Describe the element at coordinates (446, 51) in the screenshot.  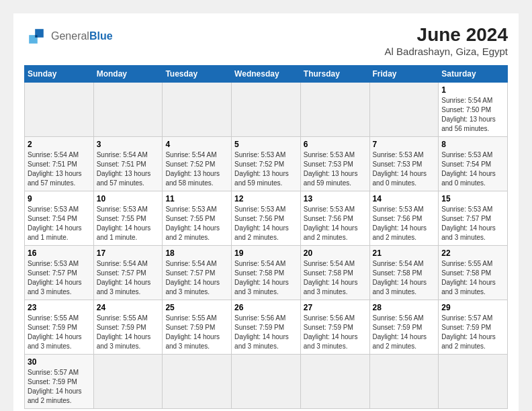
I see `calendar-subtitle: Al Badrashayn, Giza, Egypt` at that location.